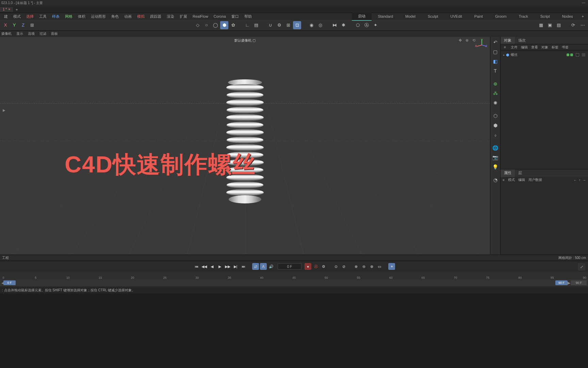 Image resolution: width=588 pixels, height=368 pixels. Describe the element at coordinates (495, 61) in the screenshot. I see `cube-primitive-icon: ◧` at that location.